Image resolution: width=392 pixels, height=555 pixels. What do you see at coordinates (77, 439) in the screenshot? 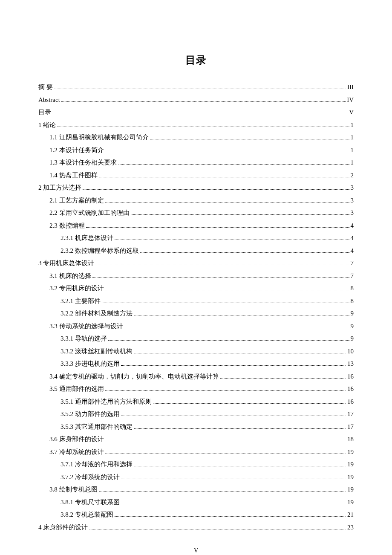
I see `toc-label: 3.6 床身部件的设计` at bounding box center [77, 439].